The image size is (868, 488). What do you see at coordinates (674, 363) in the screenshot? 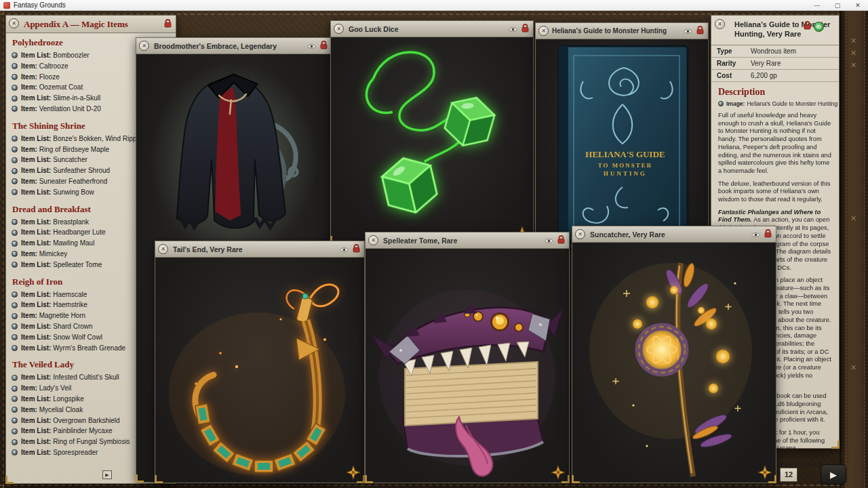
I see `suncatcher-image-canvas` at bounding box center [674, 363].